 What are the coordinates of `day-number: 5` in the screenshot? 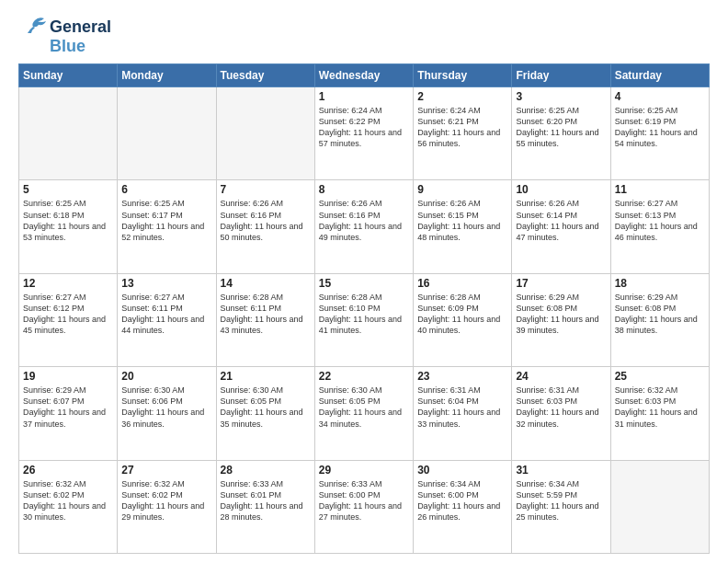 It's located at (68, 190).